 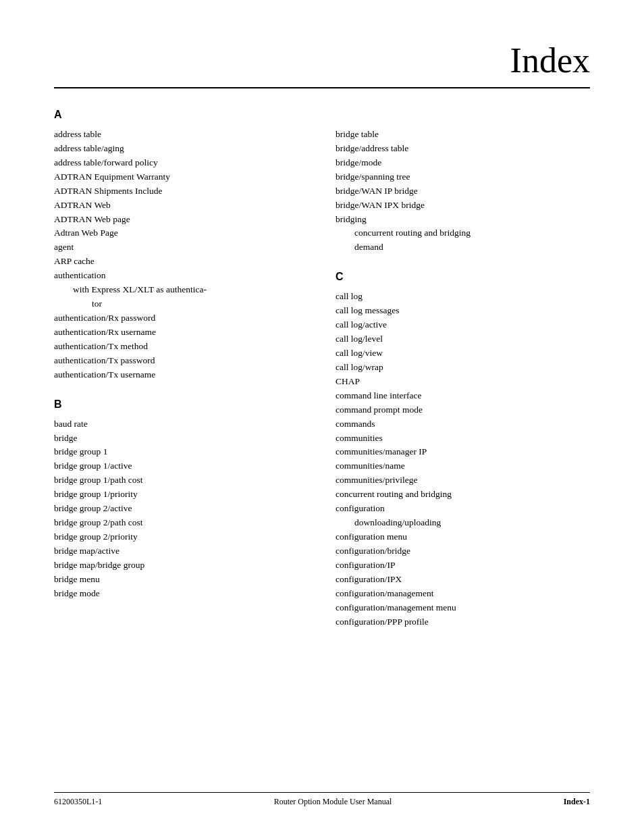 I want to click on list-item: call log, so click(x=463, y=297).